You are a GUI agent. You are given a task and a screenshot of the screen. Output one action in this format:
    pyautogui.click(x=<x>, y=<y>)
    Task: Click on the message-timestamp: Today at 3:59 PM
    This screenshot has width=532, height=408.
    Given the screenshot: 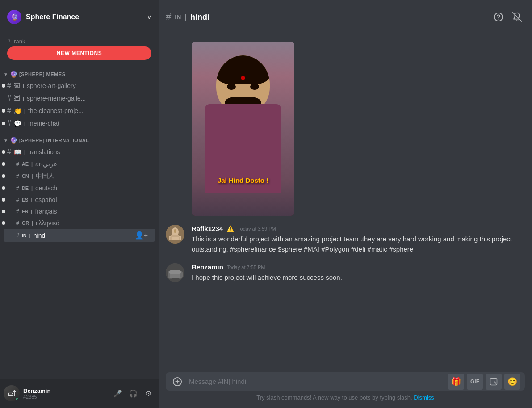 What is the action you would take?
    pyautogui.click(x=257, y=229)
    